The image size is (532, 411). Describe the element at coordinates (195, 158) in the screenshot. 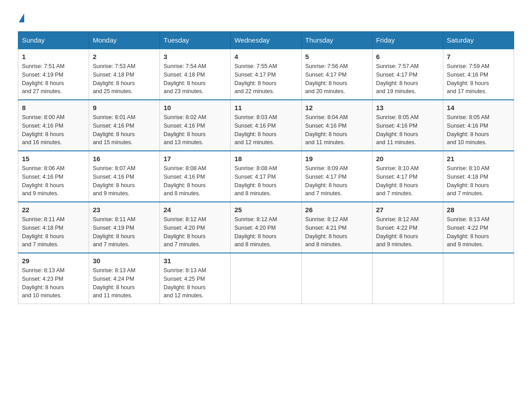

I see `day-number: 17` at that location.